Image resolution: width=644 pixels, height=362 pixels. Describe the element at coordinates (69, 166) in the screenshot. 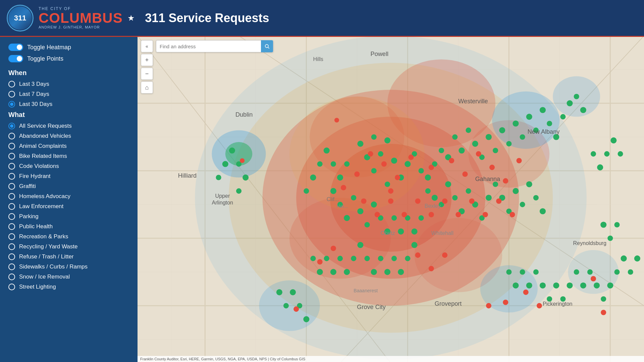

I see `radio-code: Code Violations` at that location.